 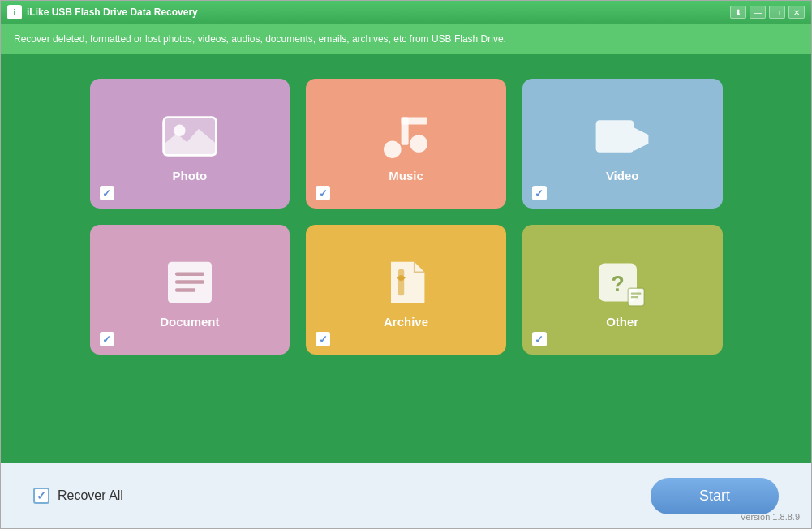 What do you see at coordinates (406, 39) in the screenshot?
I see `subtitle-bar: Recover deleted, formatted or lost photo…` at bounding box center [406, 39].